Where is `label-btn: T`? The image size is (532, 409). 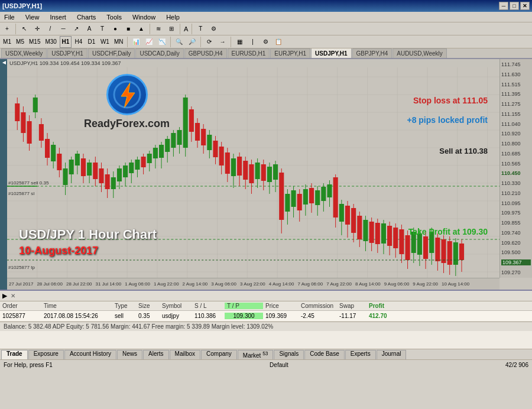 label-btn: T is located at coordinates (102, 29).